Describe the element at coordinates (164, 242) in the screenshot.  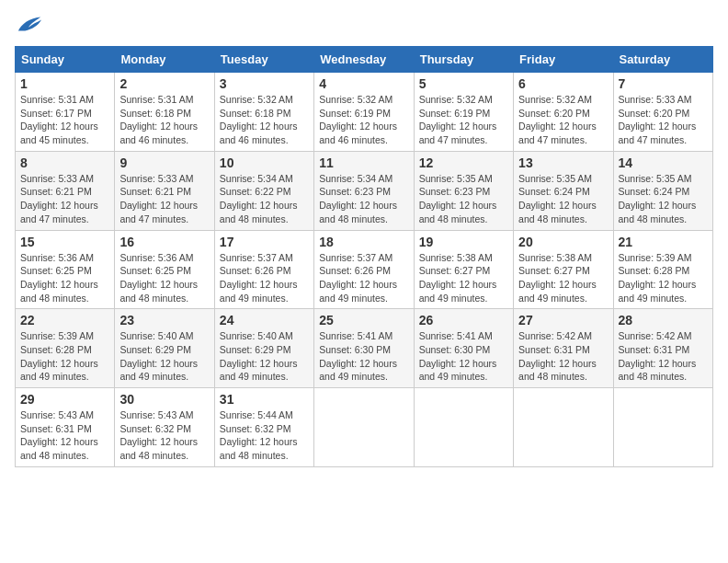
I see `day-number: 16` at that location.